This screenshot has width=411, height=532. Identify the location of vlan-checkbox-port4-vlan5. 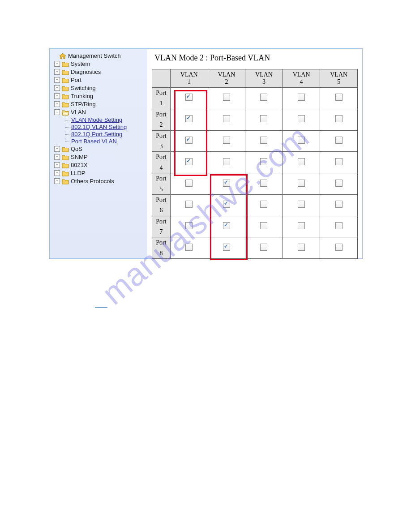
(339, 162).